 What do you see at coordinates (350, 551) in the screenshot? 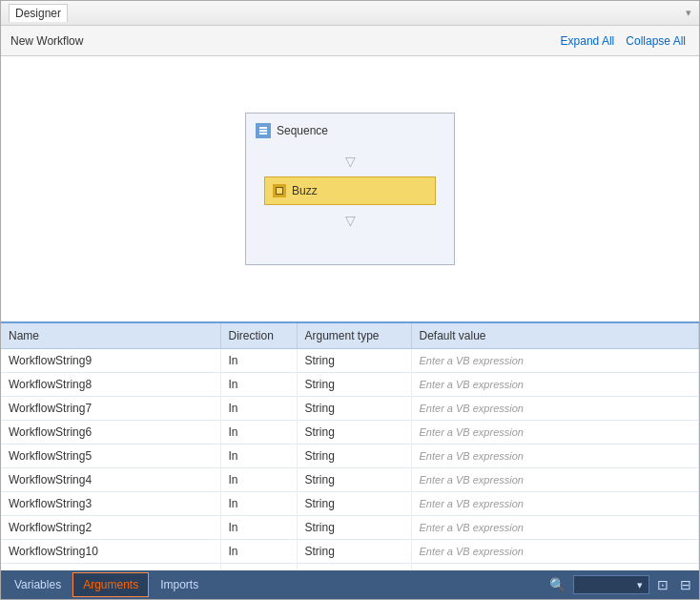
I see `table-row: WorkflowString10 In String Enter a VB ex…` at bounding box center [350, 551].